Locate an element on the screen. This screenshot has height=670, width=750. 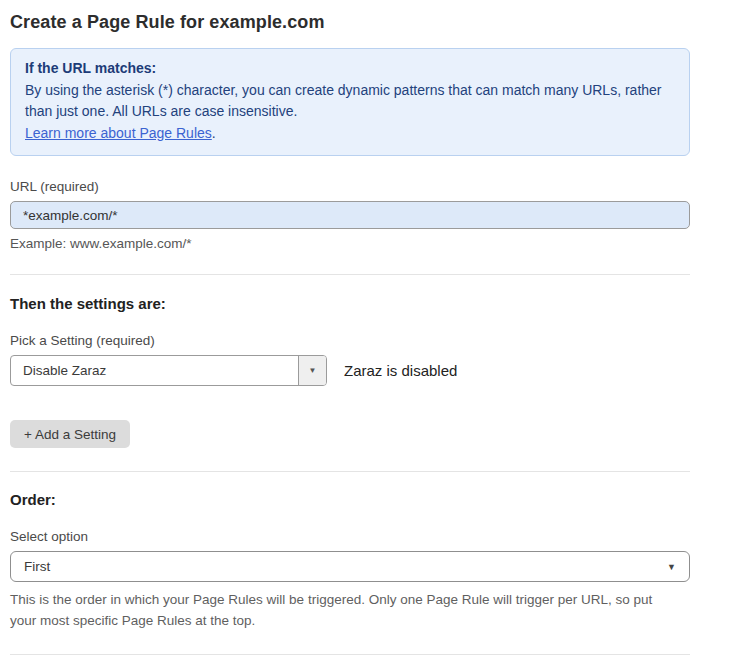
page-title: Create a Page Rule for example.com is located at coordinates (350, 22).